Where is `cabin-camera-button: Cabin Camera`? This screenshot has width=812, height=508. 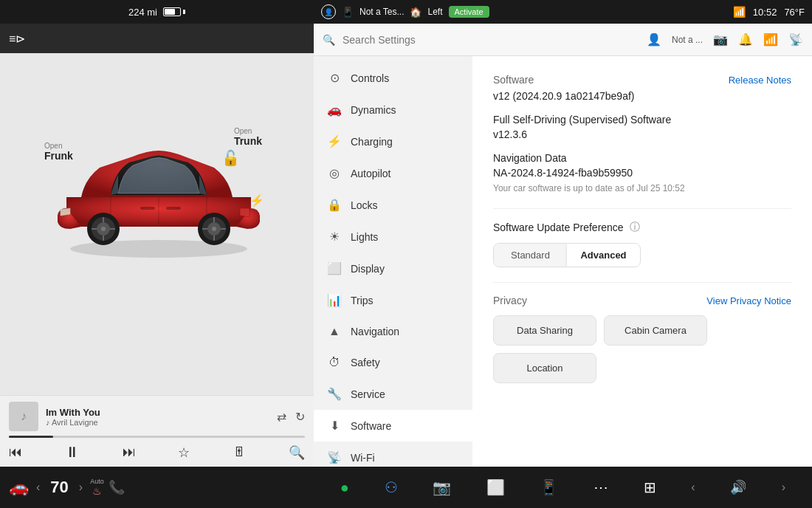 cabin-camera-button: Cabin Camera is located at coordinates (656, 331).